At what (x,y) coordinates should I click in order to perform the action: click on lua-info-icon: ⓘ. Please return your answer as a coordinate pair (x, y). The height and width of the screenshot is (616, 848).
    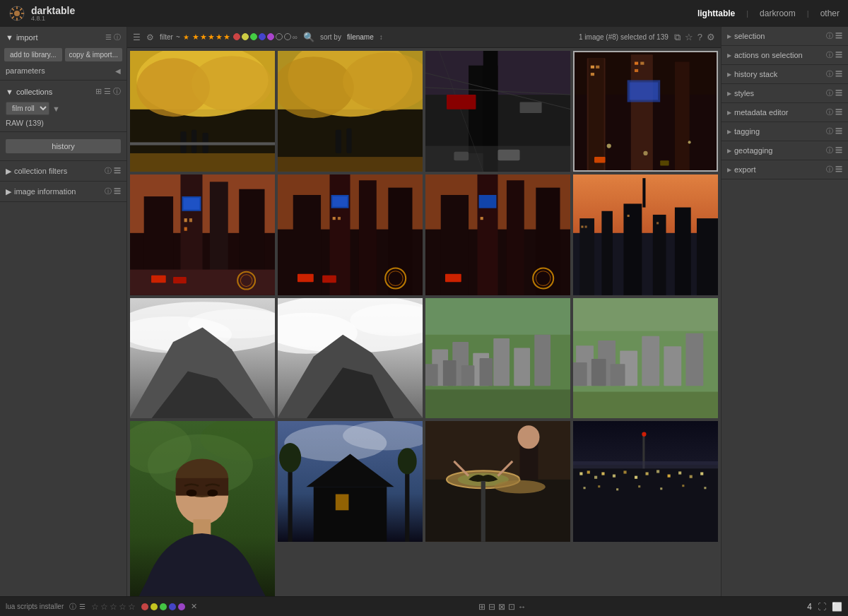
    Looking at the image, I should click on (73, 607).